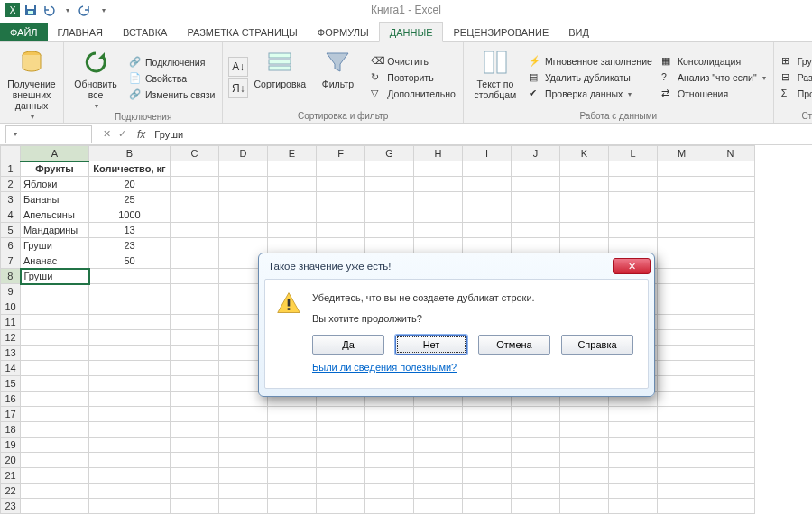 The height and width of the screenshot is (516, 812). What do you see at coordinates (390, 231) in the screenshot?
I see `cell-G5` at bounding box center [390, 231].